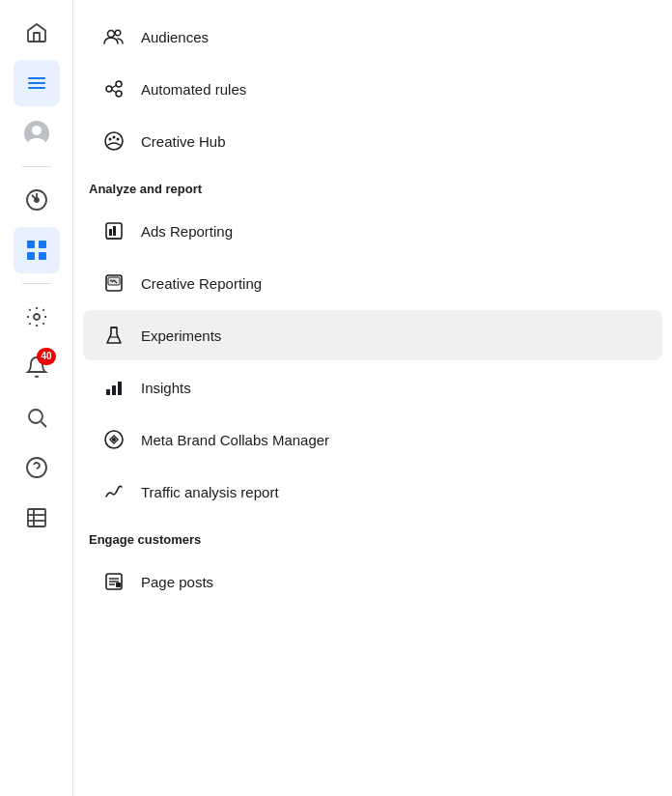  I want to click on creative-hub-label: Creative Hub, so click(183, 141).